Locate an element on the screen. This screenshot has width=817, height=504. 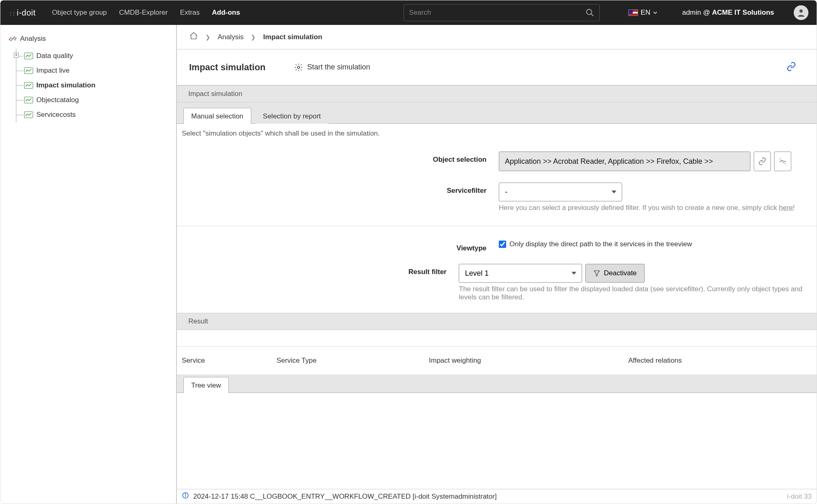
crumb-analysis: Analysis is located at coordinates (230, 37).